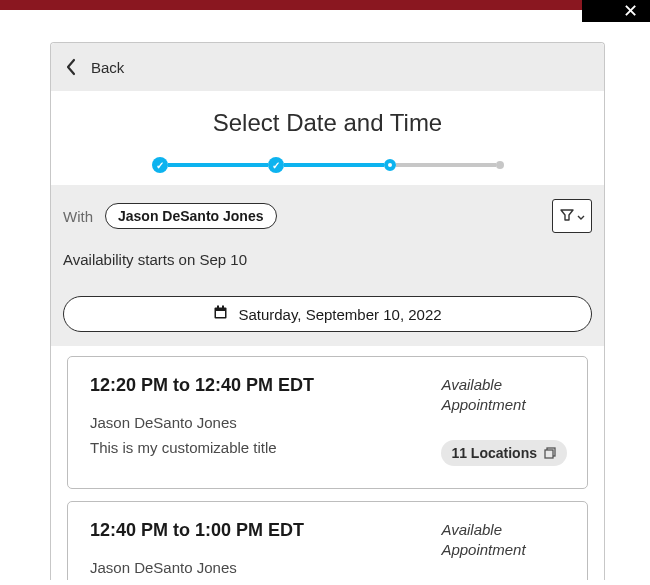 This screenshot has height=585, width=650. Describe the element at coordinates (550, 453) in the screenshot. I see `stack-icon` at that location.